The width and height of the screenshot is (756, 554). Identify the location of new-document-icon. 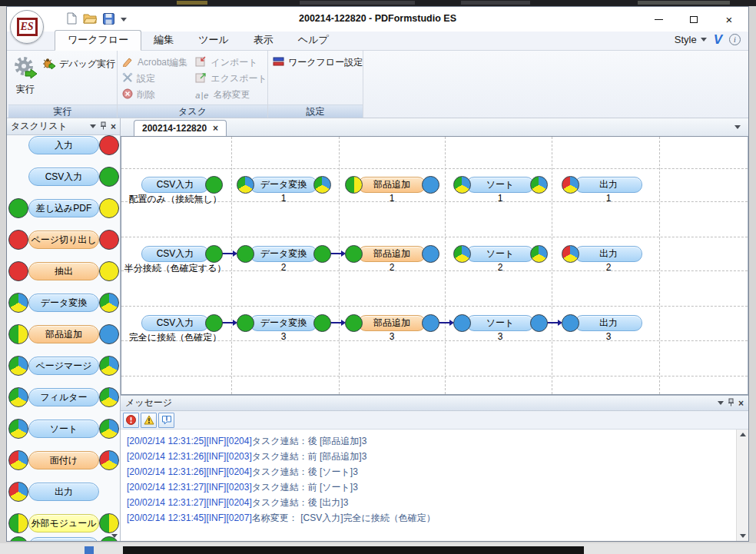
(72, 18).